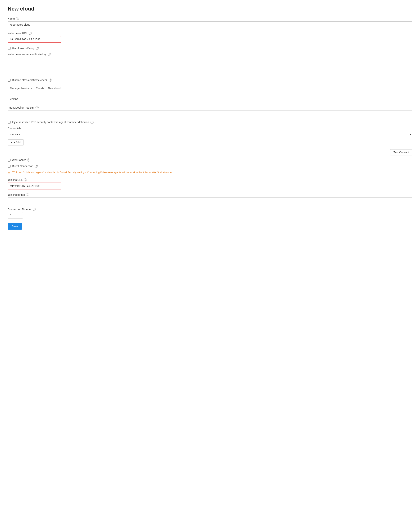 Image resolution: width=420 pixels, height=528 pixels. I want to click on jenkins-tunnel-help-icon: ?, so click(27, 195).